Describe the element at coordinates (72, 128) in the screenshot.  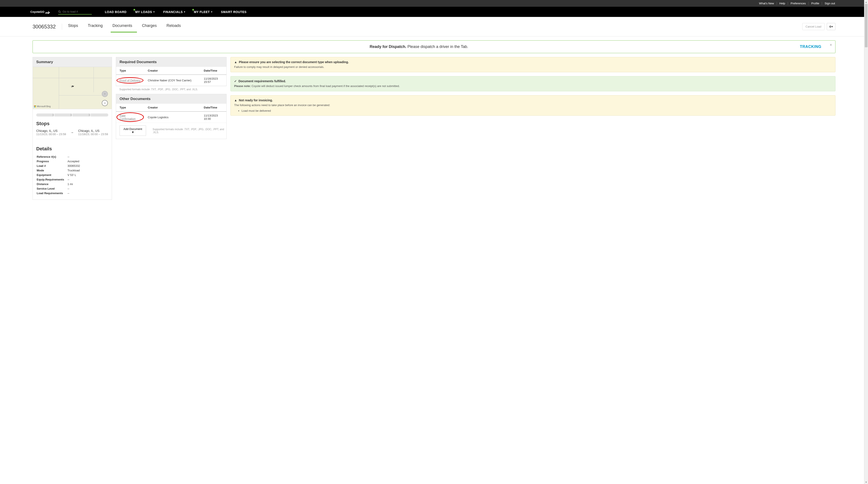
I see `summary-panel: Summary ❧ Microsoft Bing +` at that location.